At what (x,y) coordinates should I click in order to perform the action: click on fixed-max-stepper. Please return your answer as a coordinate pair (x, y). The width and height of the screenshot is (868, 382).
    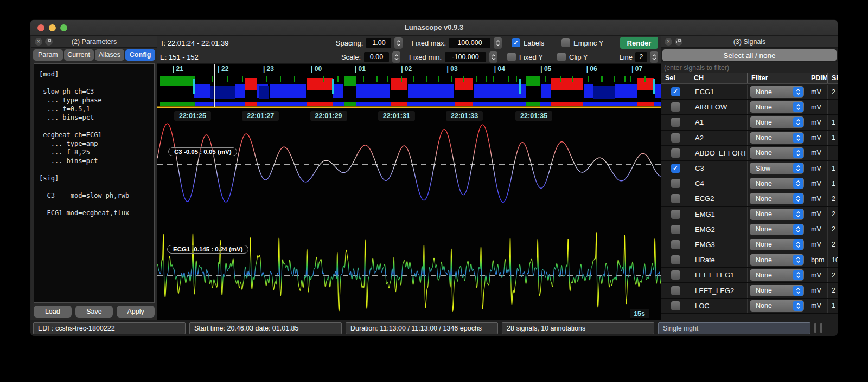
    Looking at the image, I should click on (498, 43).